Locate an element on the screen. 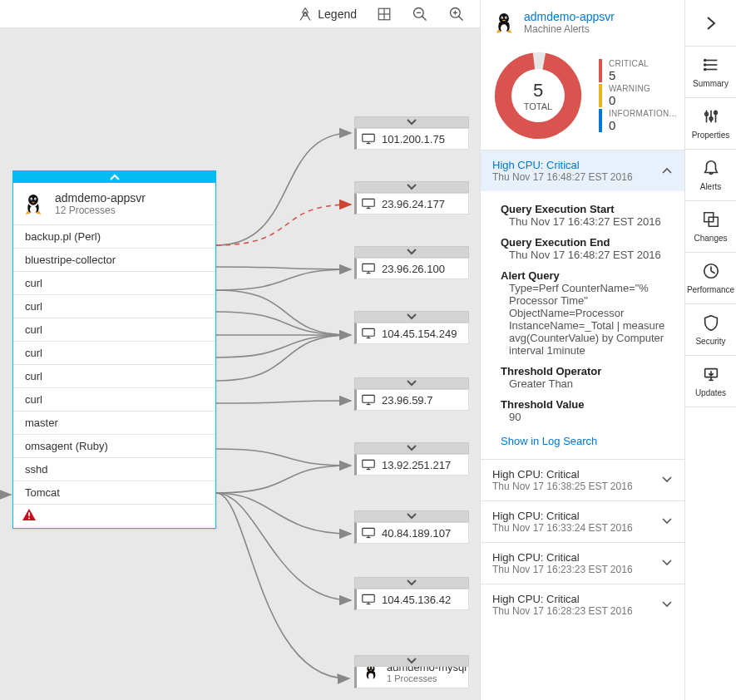 The width and height of the screenshot is (736, 700). alert-field-key: Alert Query is located at coordinates (587, 276).